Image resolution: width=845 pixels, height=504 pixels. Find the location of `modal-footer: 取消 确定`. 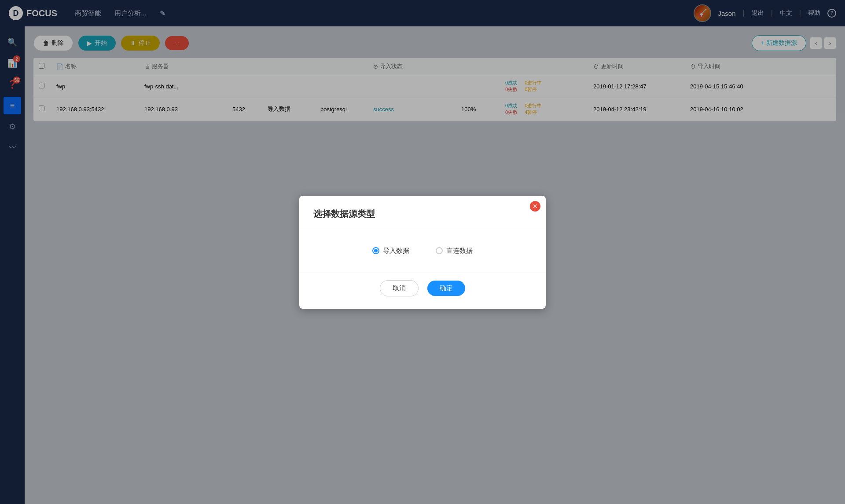

modal-footer: 取消 确定 is located at coordinates (422, 291).